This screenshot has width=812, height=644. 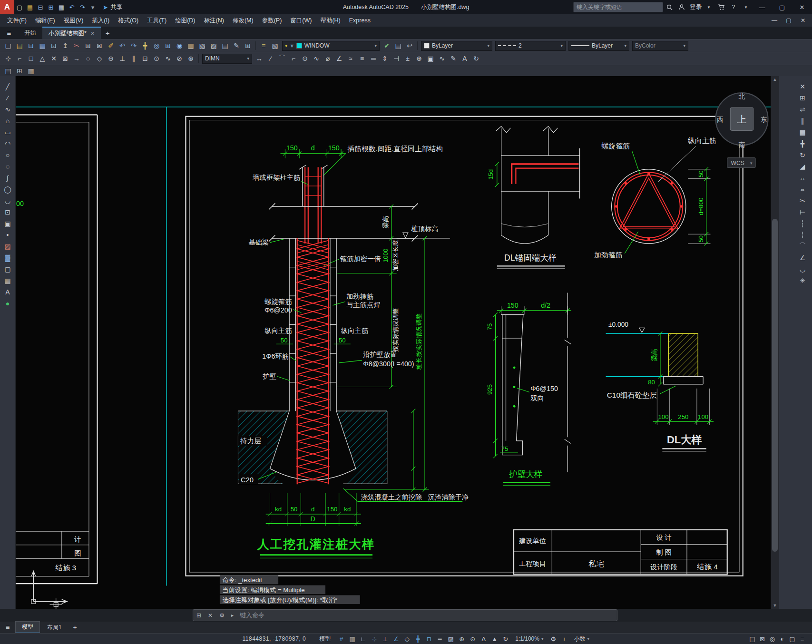 I want to click on tab-current-drawing: 小别墅结构图* ✕, so click(x=71, y=33).